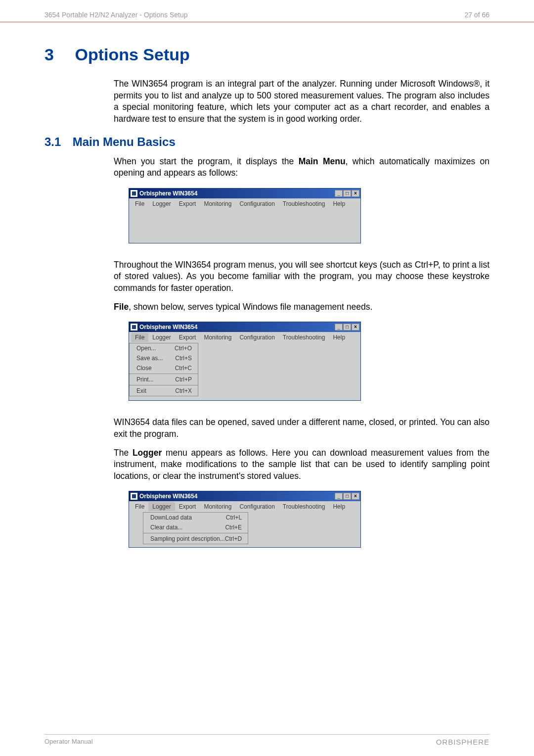 The width and height of the screenshot is (534, 756). I want to click on chapter-heading: 3 Options Setup, so click(267, 54).